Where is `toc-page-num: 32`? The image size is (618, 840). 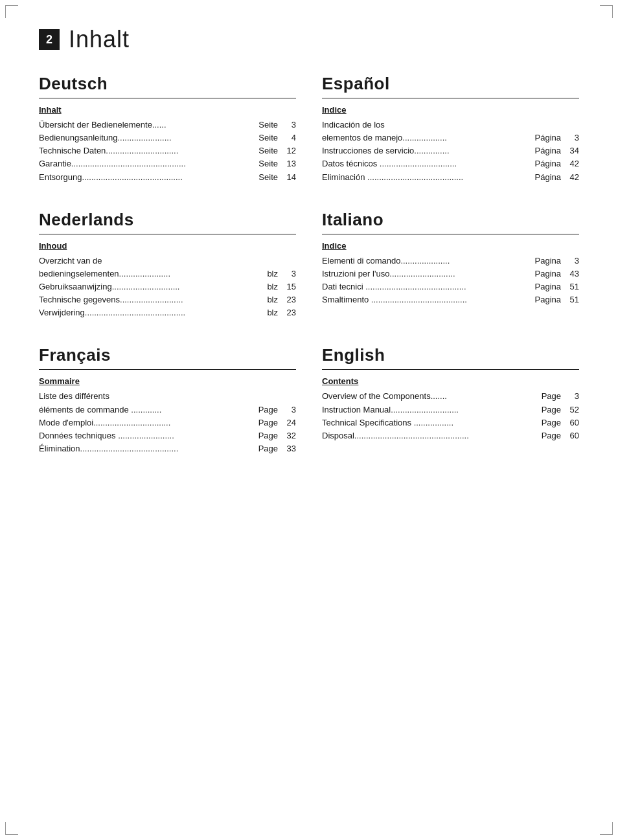 toc-page-num: 32 is located at coordinates (287, 436).